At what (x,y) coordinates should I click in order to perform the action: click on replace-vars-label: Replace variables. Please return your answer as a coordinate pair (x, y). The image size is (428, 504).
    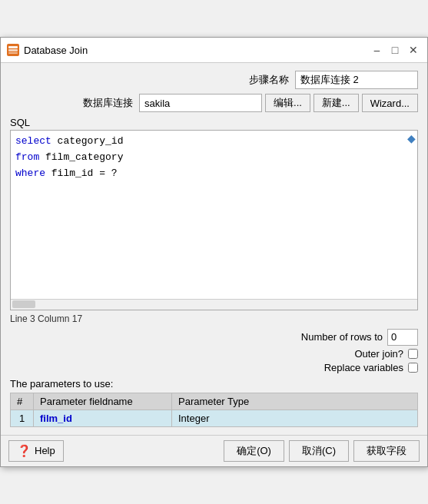
    Looking at the image, I should click on (364, 367).